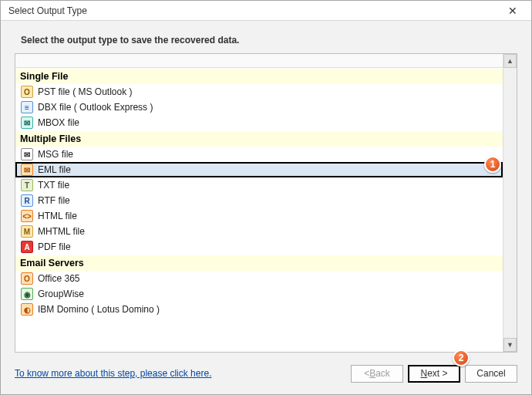  I want to click on option-label: GroupWise, so click(61, 294).